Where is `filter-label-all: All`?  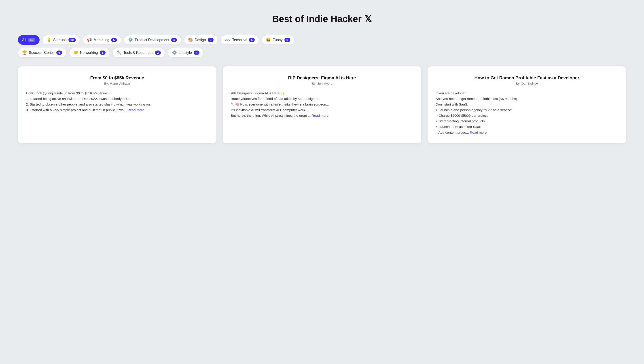
filter-label-all: All is located at coordinates (24, 40).